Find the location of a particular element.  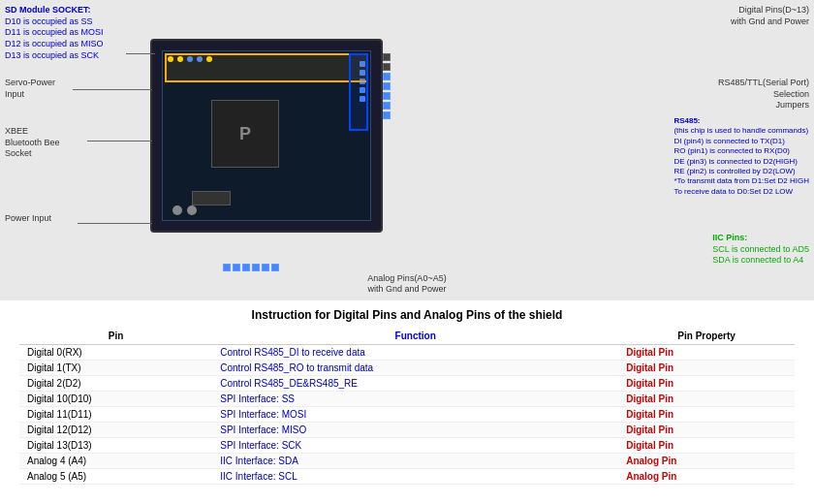

header-function: Function is located at coordinates (415, 336).